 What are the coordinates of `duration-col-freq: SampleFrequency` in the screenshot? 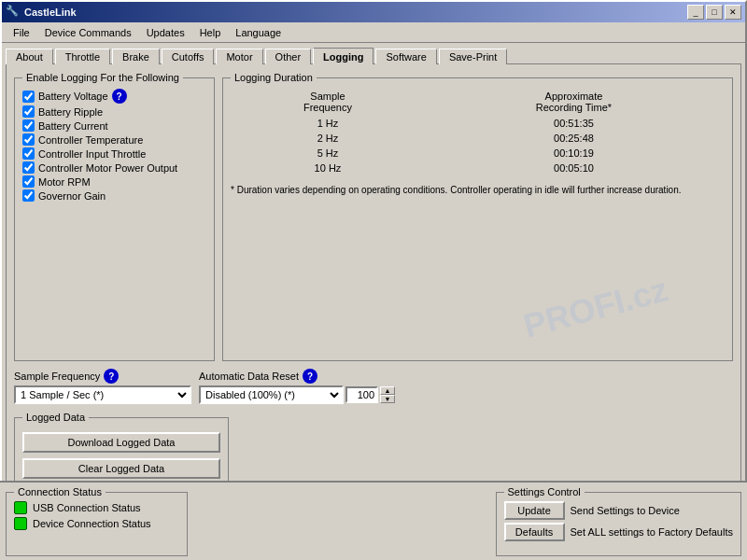 It's located at (328, 103).